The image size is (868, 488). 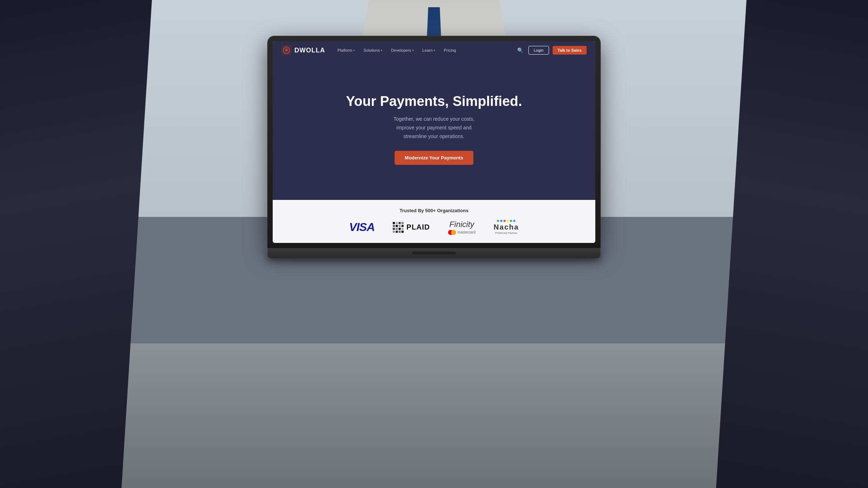 What do you see at coordinates (501, 221) in the screenshot?
I see `nacha-dot-blue` at bounding box center [501, 221].